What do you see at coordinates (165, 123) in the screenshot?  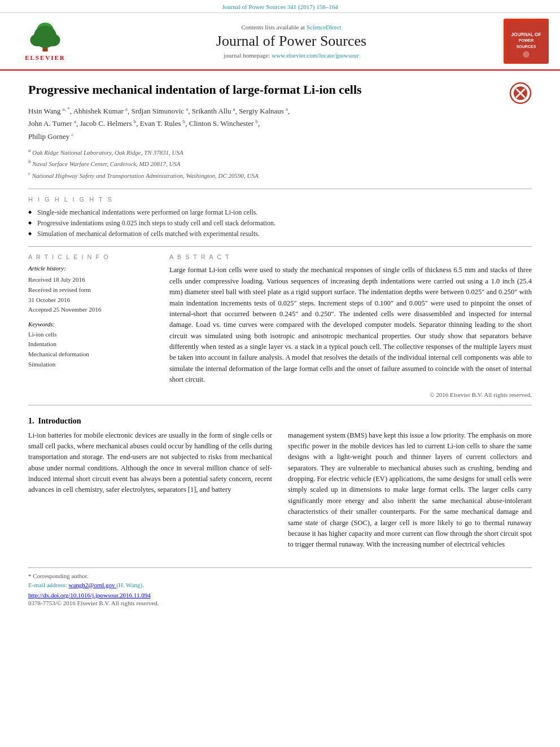 I see `author-8: Evan T. Rules b,` at bounding box center [165, 123].